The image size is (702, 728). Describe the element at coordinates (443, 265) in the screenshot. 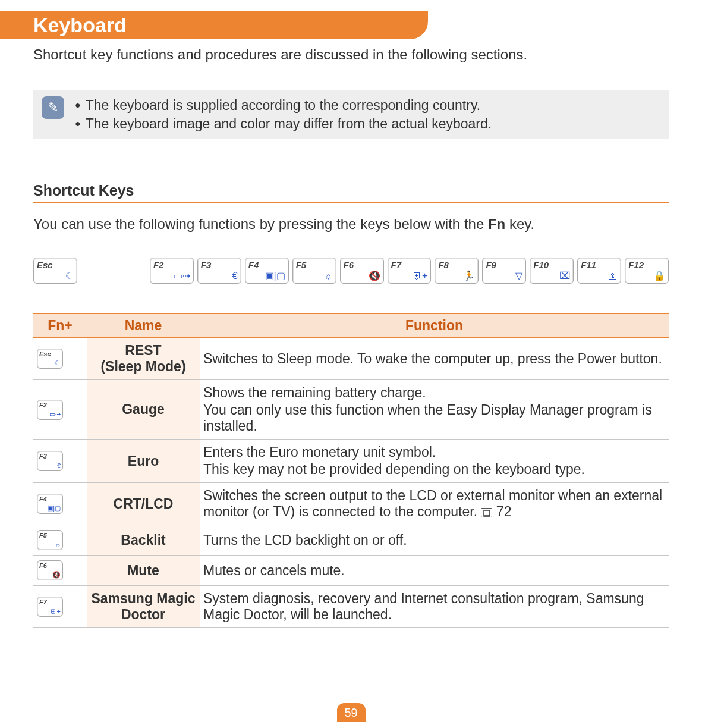

I see `key-label: F8` at that location.